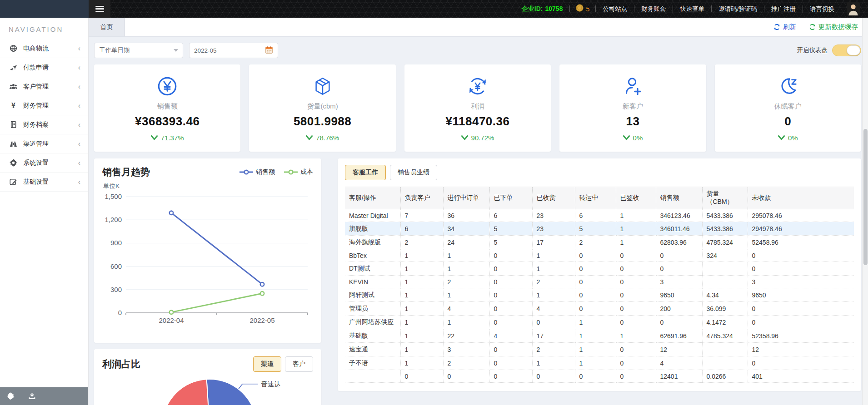 The height and width of the screenshot is (405, 868). What do you see at coordinates (414, 173) in the screenshot?
I see `table-tab-销售员业绩: 销售员业绩` at bounding box center [414, 173].